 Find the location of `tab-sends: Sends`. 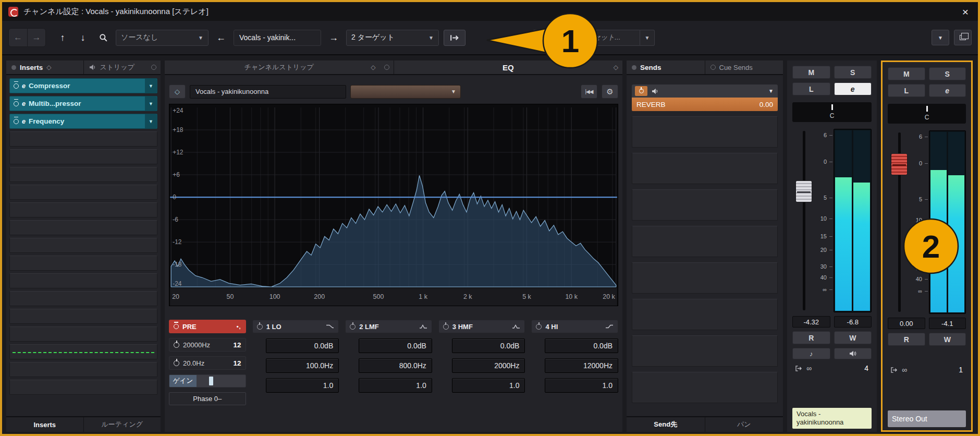

tab-sends: Sends is located at coordinates (666, 67).